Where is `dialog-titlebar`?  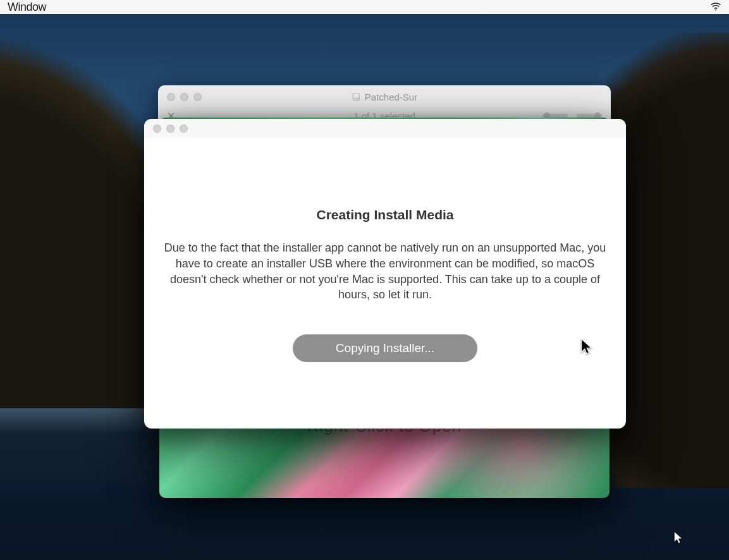
dialog-titlebar is located at coordinates (385, 128).